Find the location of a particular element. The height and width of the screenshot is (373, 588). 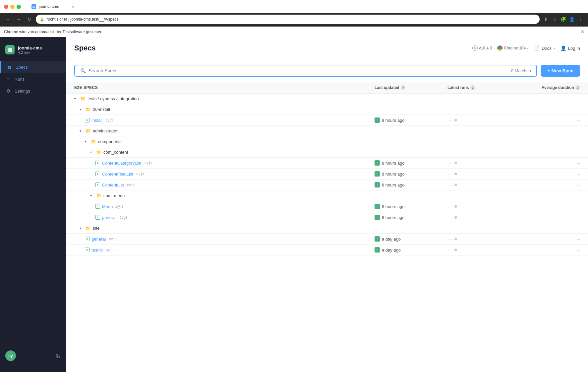

search-input is located at coordinates (298, 71).